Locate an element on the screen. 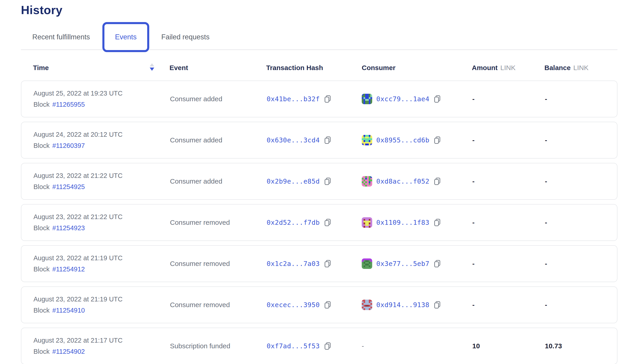 The width and height of the screenshot is (632, 364). tab-recent-fulfillments: Recent fulfillments is located at coordinates (61, 37).